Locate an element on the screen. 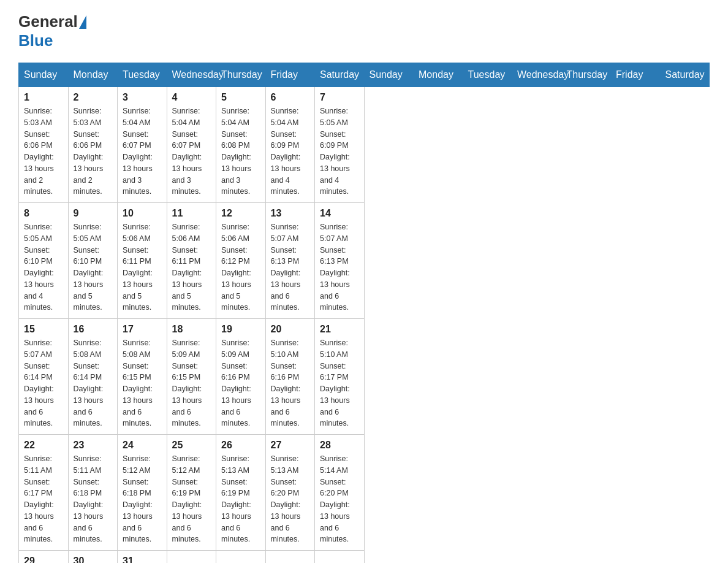  day-number: 19 is located at coordinates (241, 329).